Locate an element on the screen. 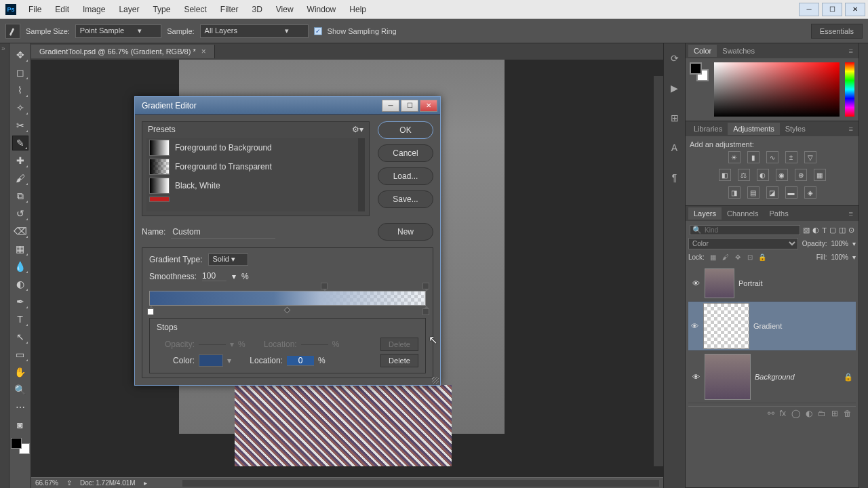 The image size is (868, 488). window-minimize-button: ─ is located at coordinates (809, 9).